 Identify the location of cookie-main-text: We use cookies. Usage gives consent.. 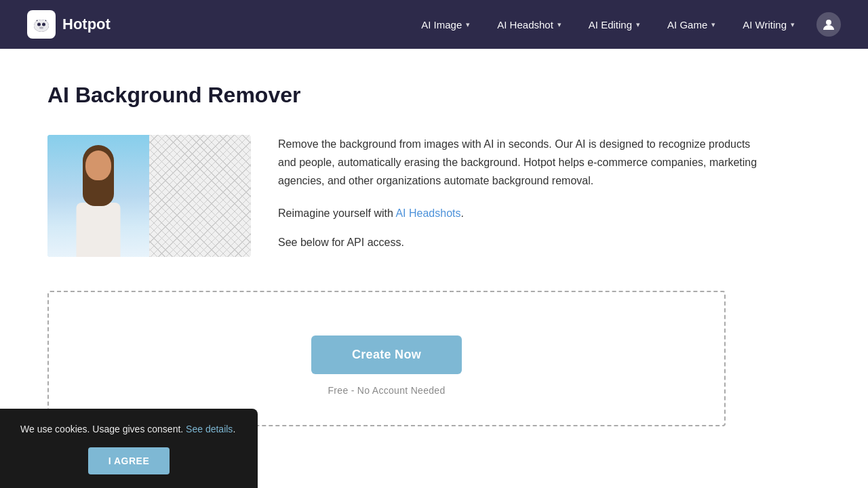
(103, 429).